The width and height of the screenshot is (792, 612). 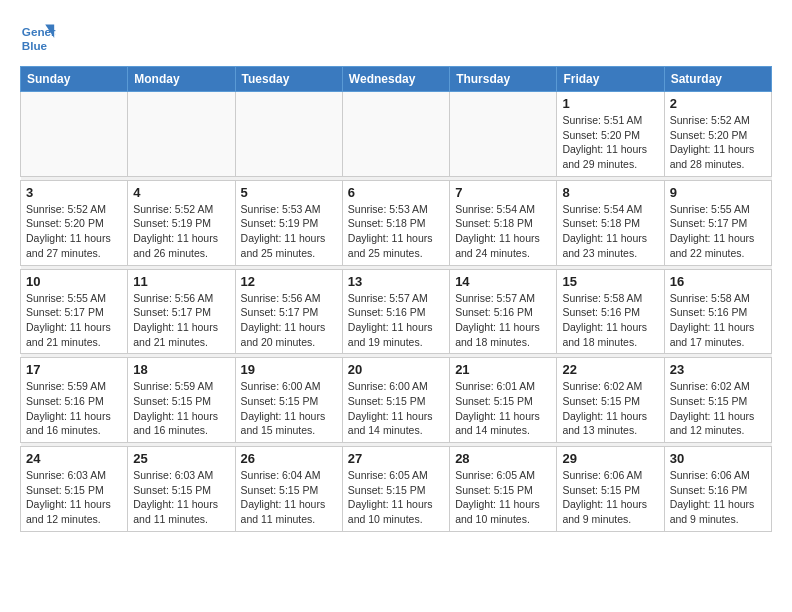 What do you see at coordinates (396, 490) in the screenshot?
I see `day-cell: 27Sunrise: 6:05 AM Sunset: 5:15 PM Dayli…` at bounding box center [396, 490].